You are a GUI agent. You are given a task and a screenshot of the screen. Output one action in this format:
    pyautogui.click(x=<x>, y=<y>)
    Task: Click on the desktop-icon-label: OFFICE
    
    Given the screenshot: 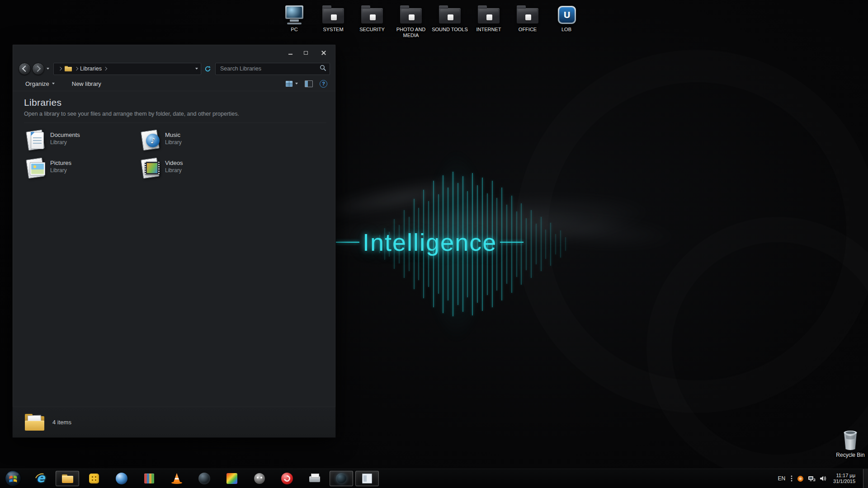 What is the action you would take?
    pyautogui.click(x=528, y=30)
    